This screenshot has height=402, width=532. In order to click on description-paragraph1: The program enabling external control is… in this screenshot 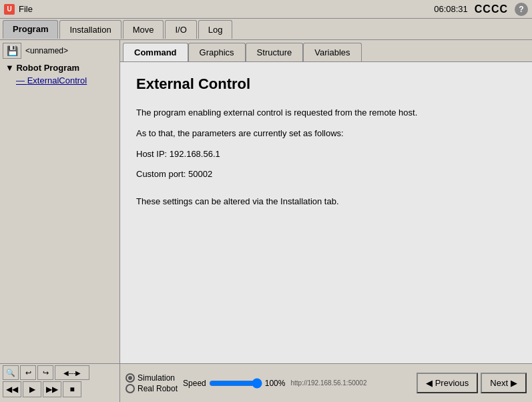, I will do `click(326, 114)`.